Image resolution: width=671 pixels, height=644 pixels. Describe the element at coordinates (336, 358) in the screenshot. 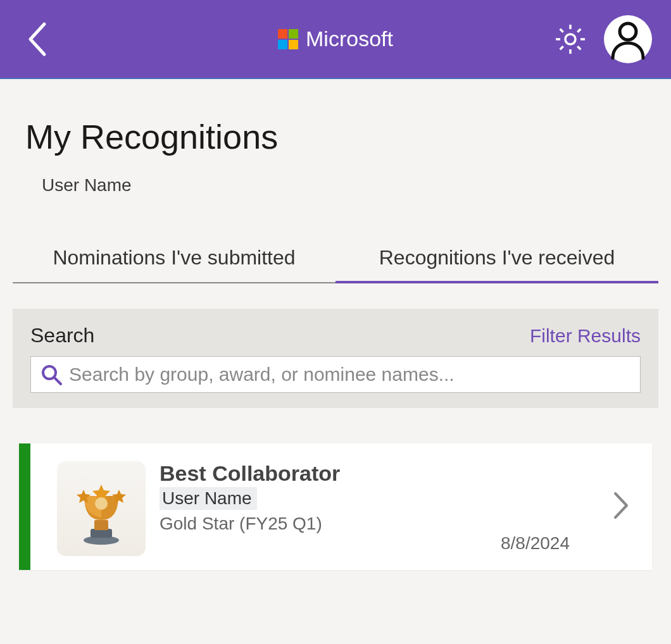

I see `search-panel: Search Filter Results` at that location.